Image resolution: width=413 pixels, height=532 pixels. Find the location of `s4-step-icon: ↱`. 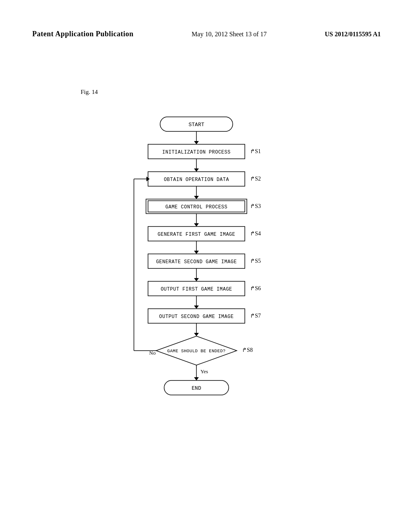

s4-step-icon: ↱ is located at coordinates (252, 234).